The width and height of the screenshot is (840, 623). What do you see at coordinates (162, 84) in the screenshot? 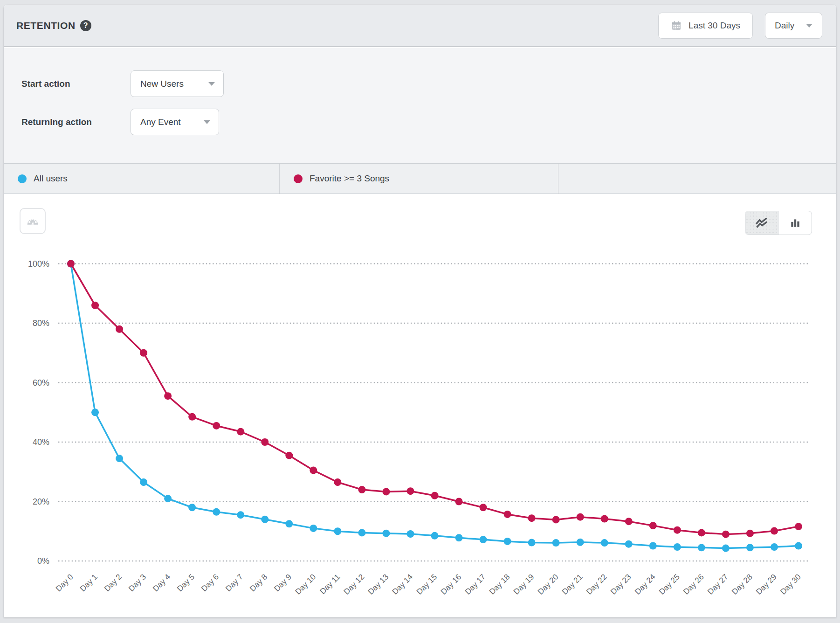
I see `start-action-value: New Users` at bounding box center [162, 84].